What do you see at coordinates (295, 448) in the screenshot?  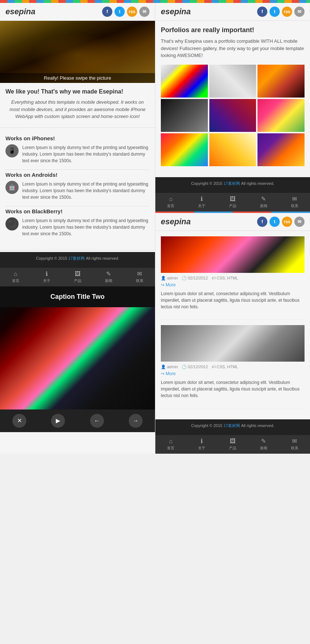 I see `r2-nav-contact-label: 联系` at bounding box center [295, 448].